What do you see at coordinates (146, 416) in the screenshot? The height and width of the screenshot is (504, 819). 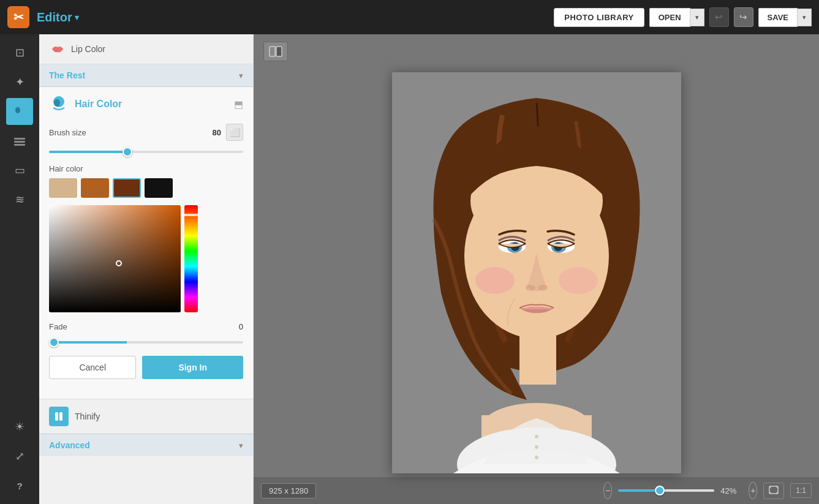 I see `thinify-row: Thinify` at bounding box center [146, 416].